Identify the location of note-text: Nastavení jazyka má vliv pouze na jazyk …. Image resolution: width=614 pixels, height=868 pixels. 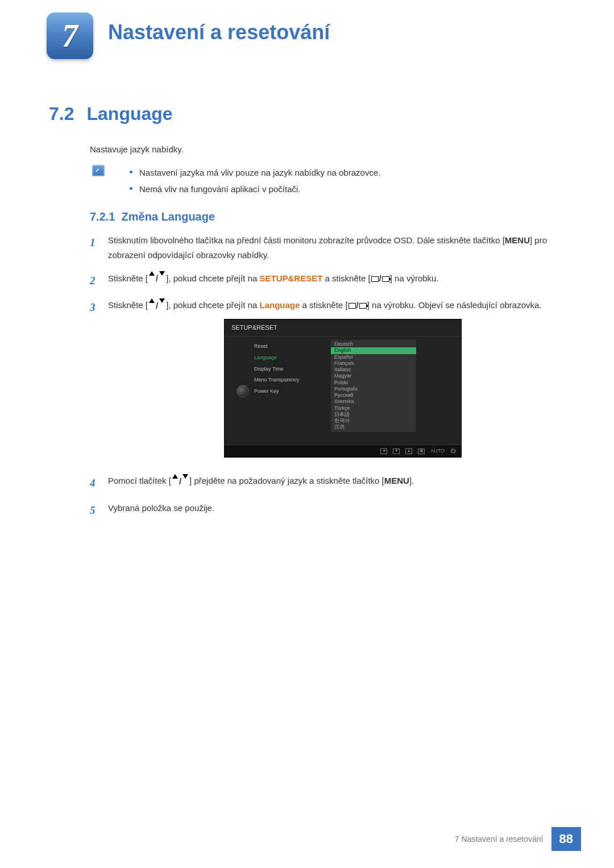
(260, 173).